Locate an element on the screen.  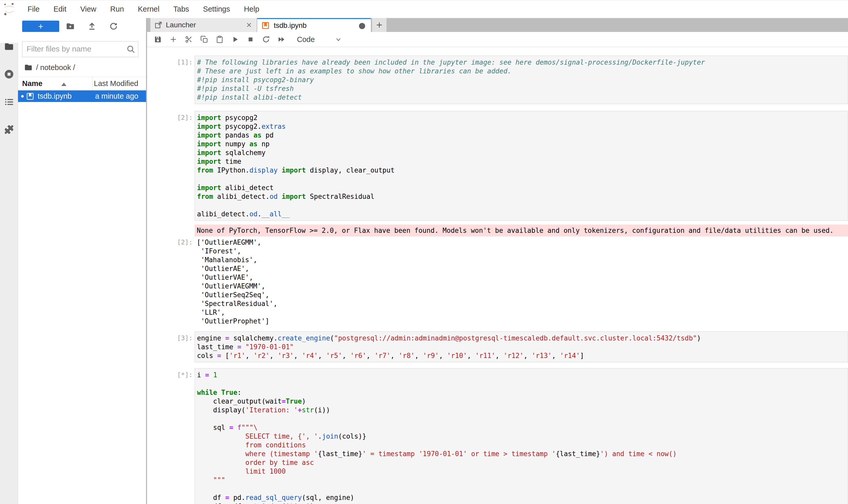
add-cell-icon is located at coordinates (173, 39).